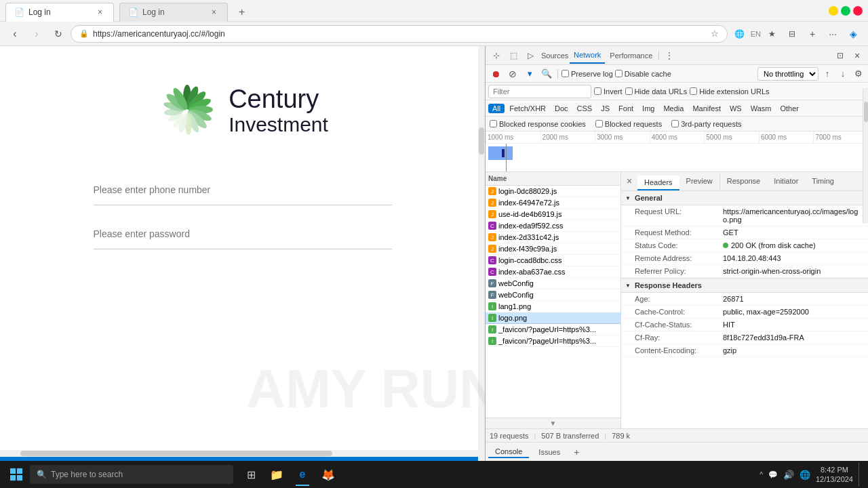  Describe the element at coordinates (528, 108) in the screenshot. I see `filter-fetchxhr: Fetch/XHR` at that location.